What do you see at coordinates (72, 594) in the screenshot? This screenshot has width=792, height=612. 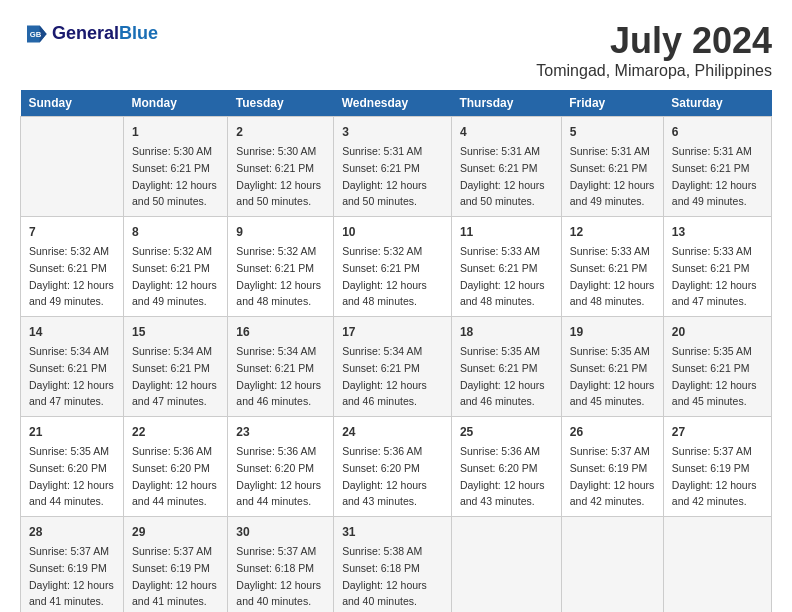 I see `daylight-text: Daylight: 12 hours and 41 minutes.` at bounding box center [72, 594].